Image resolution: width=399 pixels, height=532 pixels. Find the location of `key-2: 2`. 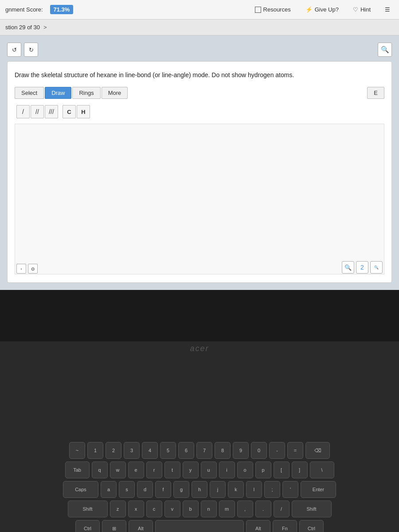

key-2: 2 is located at coordinates (113, 450).